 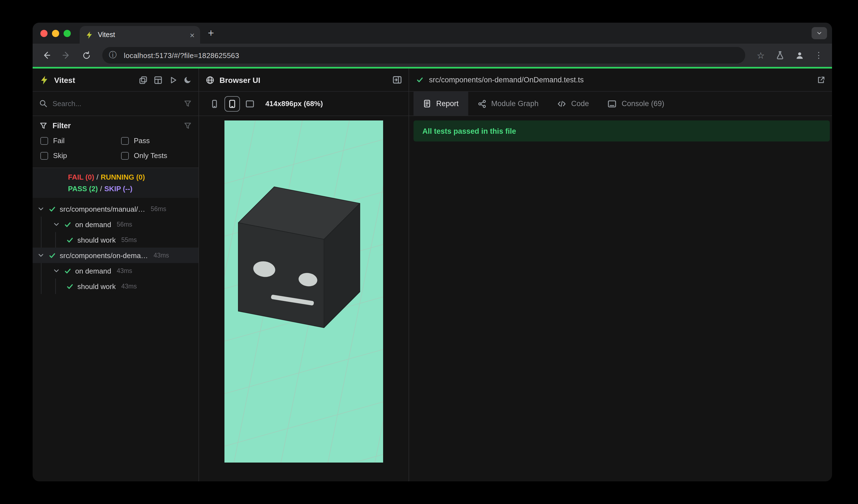 What do you see at coordinates (294, 103) in the screenshot?
I see `viewport-size-label: 414x896px (68%)` at bounding box center [294, 103].